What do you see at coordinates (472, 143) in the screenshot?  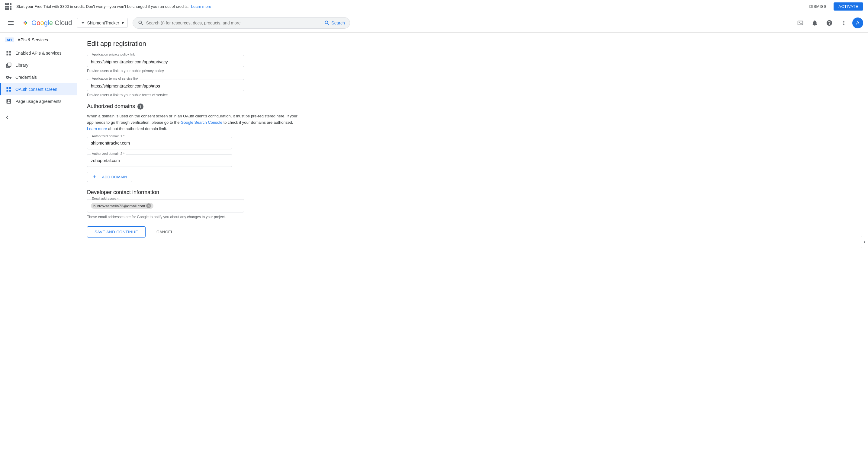 I see `authorized-domains-section: Authorized domains ? When a domain is us…` at bounding box center [472, 143].